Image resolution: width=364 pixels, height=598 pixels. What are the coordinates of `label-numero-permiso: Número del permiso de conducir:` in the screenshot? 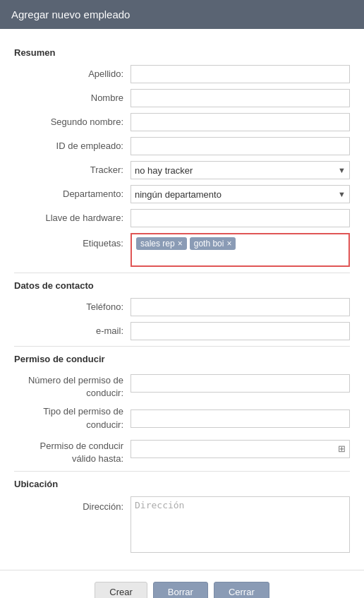 It's located at (72, 385).